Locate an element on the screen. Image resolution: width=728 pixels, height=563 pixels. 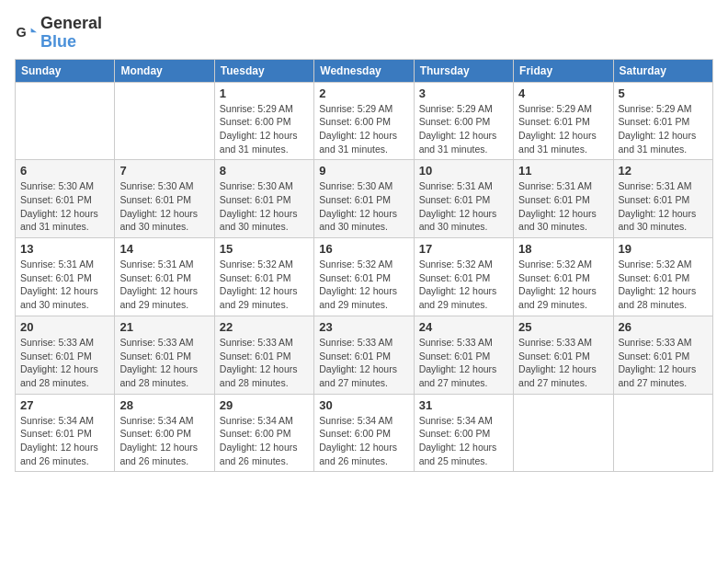
calendar-week-5: 27Sunrise: 5:34 AM Sunset: 6:01 PM Dayli… is located at coordinates (364, 432).